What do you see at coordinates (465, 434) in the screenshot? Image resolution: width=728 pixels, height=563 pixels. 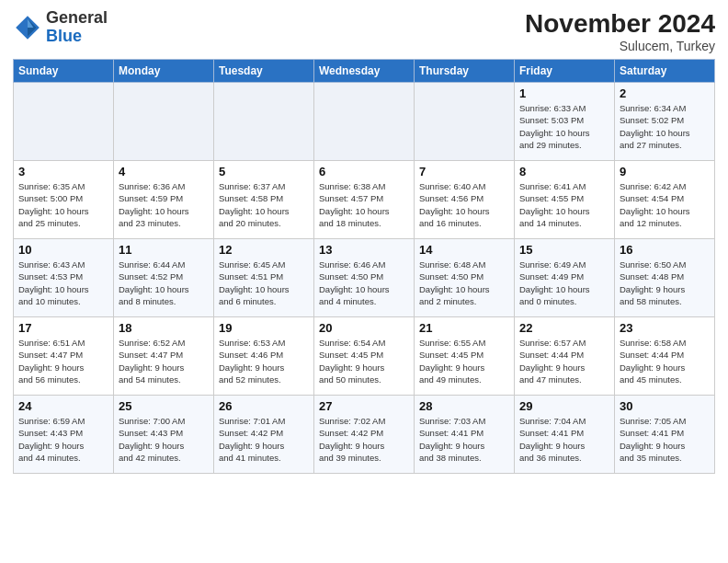 I see `cell-w4-d4: 28Sunrise: 7:03 AM Sunset: 4:41 PM Dayli…` at bounding box center [465, 434].